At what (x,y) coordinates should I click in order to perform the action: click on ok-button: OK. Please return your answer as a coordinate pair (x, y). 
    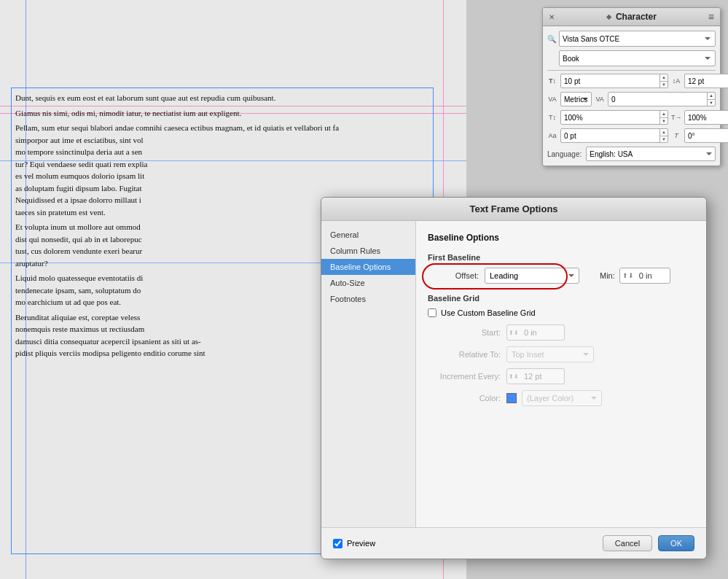
    Looking at the image, I should click on (676, 543).